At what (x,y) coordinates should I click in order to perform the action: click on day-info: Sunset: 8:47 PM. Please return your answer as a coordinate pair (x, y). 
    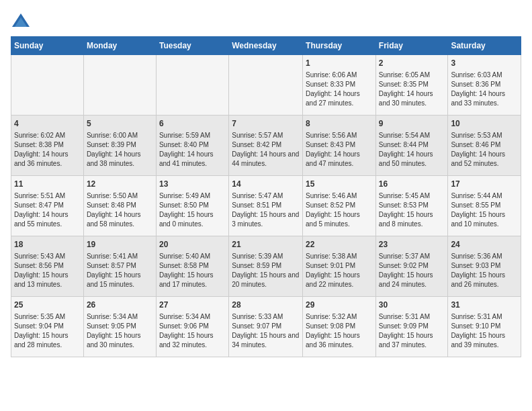
    Looking at the image, I should click on (47, 205).